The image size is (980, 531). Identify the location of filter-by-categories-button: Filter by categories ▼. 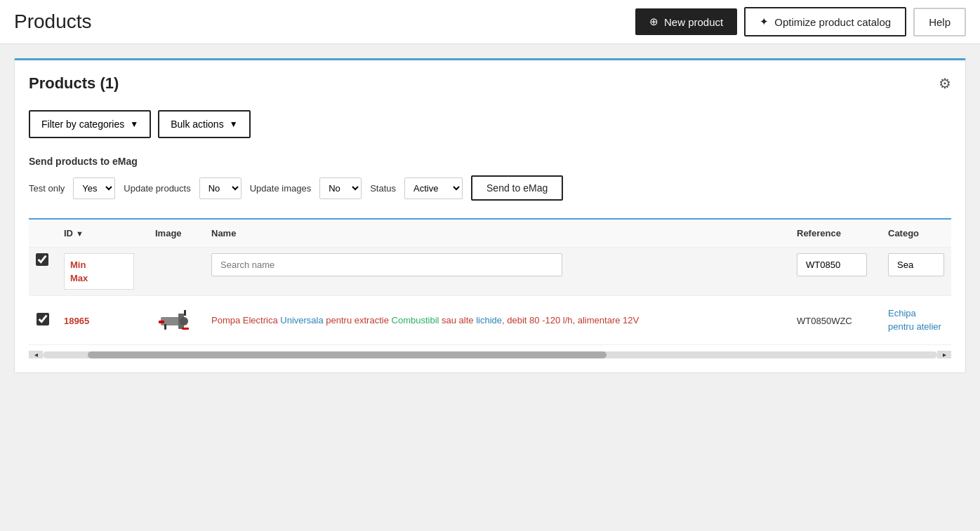
(90, 124).